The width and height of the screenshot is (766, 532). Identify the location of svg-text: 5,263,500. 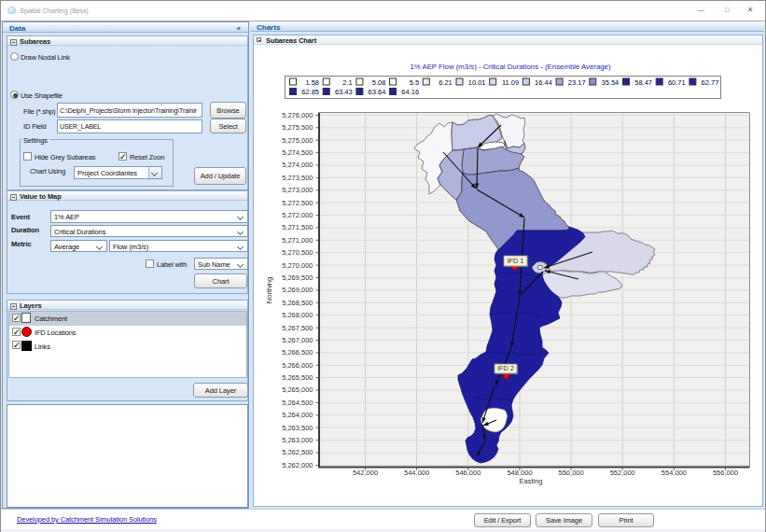
(297, 427).